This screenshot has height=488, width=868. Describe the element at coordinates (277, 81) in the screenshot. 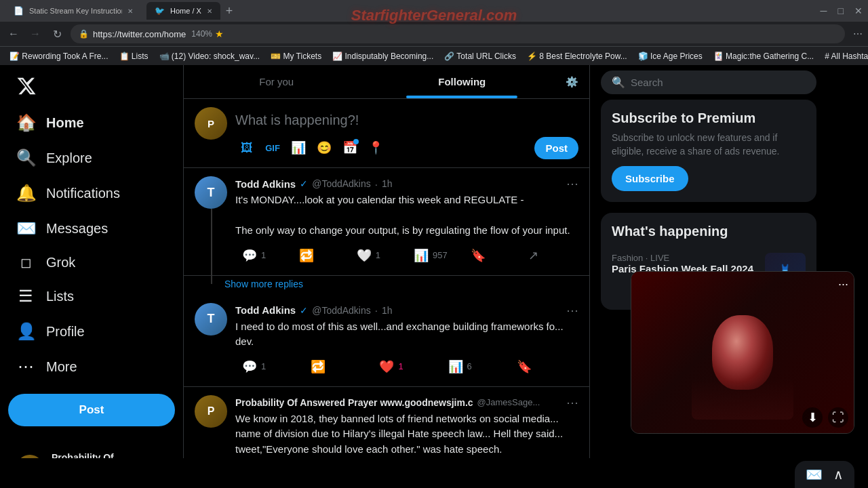

I see `tab-for-you: For you` at that location.